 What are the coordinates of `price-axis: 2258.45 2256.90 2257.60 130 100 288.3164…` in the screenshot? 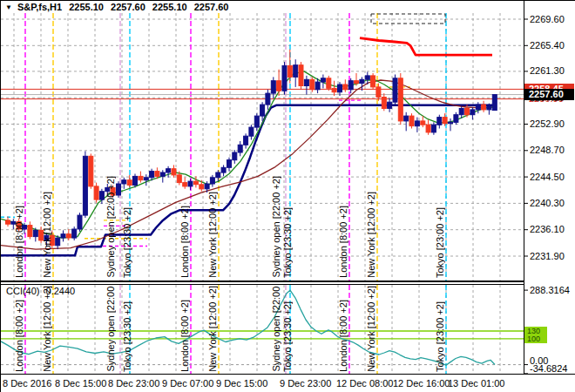 It's located at (549, 197).